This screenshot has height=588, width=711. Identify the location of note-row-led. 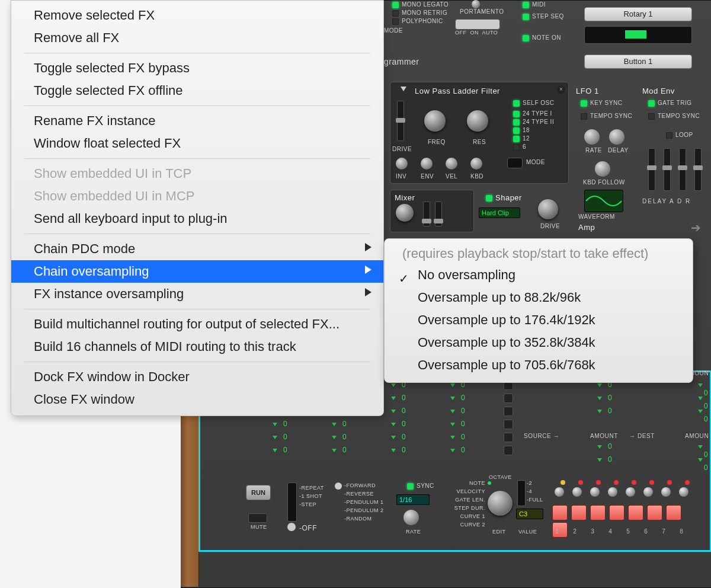
(489, 483).